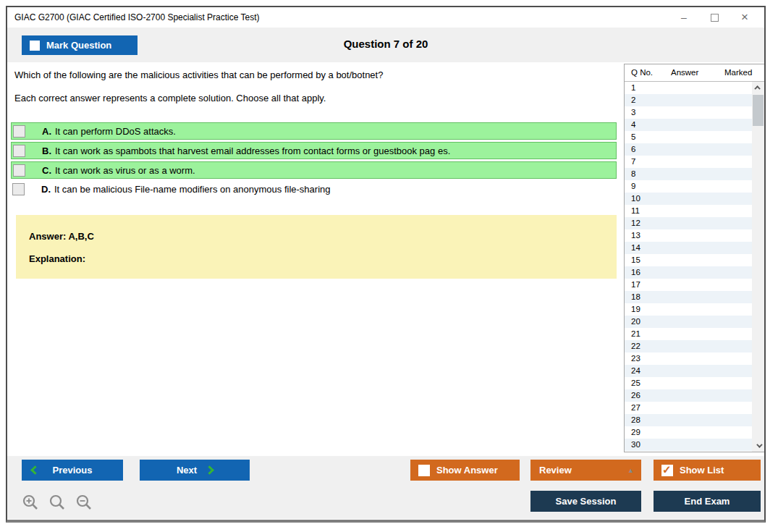  What do you see at coordinates (688, 211) in the screenshot?
I see `question-list-row: 11` at bounding box center [688, 211].